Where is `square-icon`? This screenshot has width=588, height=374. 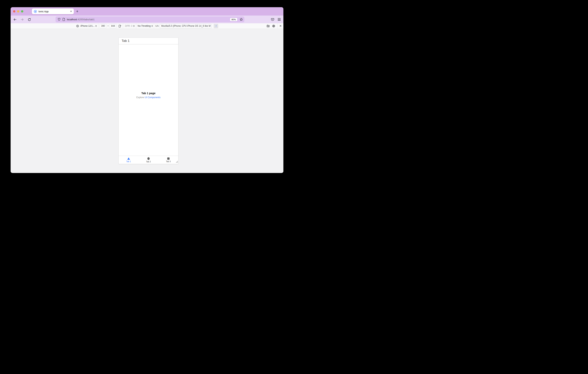
square-icon is located at coordinates (168, 159).